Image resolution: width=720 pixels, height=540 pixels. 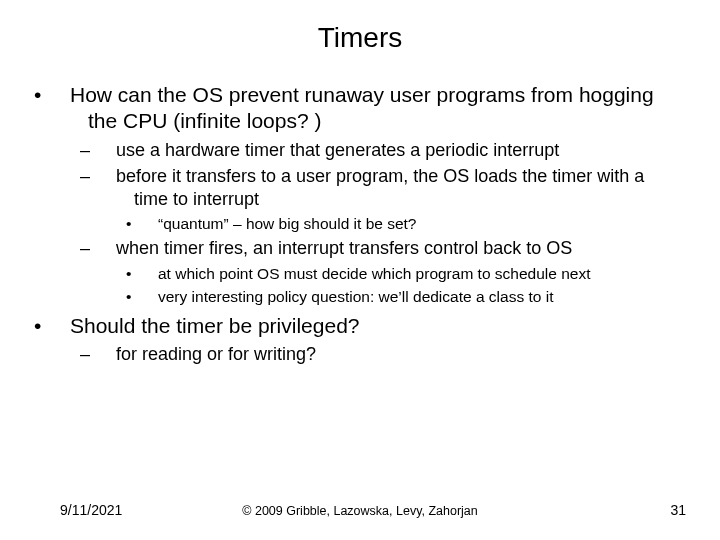 What do you see at coordinates (216, 354) in the screenshot?
I see `bullet-text: for reading or for writing?` at bounding box center [216, 354].